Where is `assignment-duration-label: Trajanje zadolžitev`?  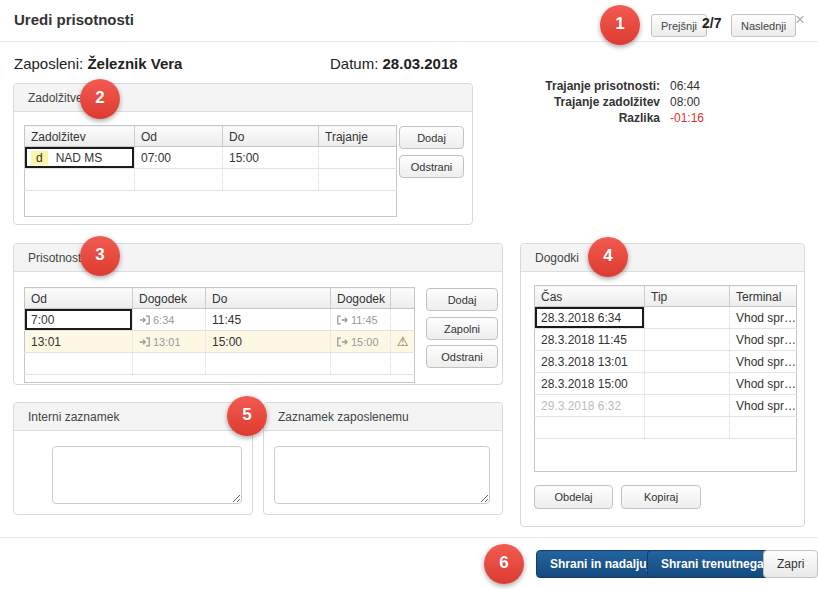 assignment-duration-label: Trajanje zadolžitev is located at coordinates (590, 102).